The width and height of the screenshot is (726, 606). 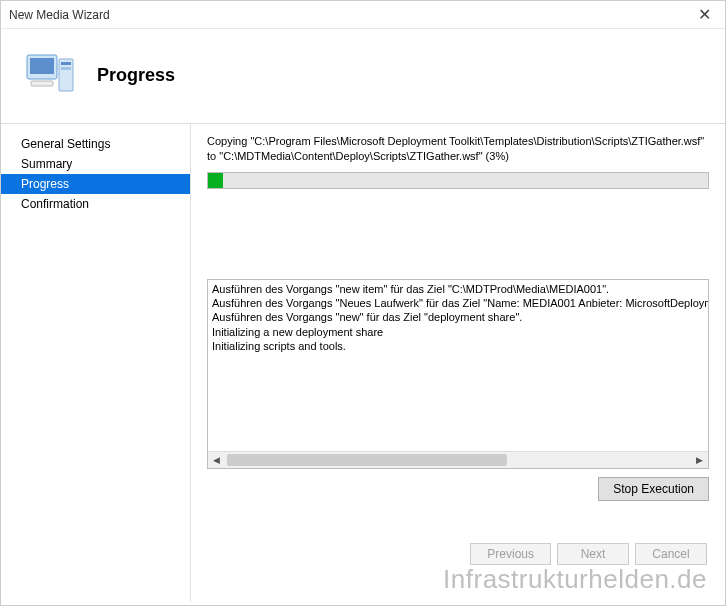 What do you see at coordinates (458, 460) in the screenshot?
I see `horizontal-scrollbar: ◀ ▶` at bounding box center [458, 460].